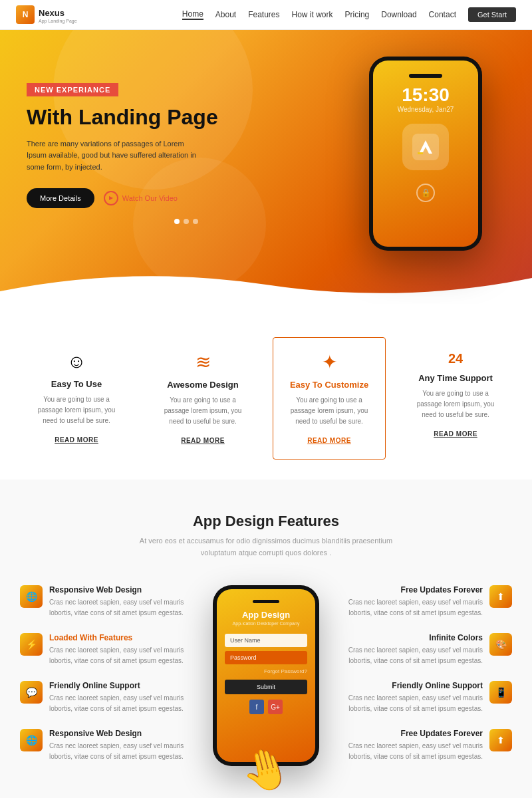 This screenshot has width=532, height=798. What do you see at coordinates (266, 398) in the screenshot?
I see `features-grid: ☺ Easy To Use You are going to use a pas…` at bounding box center [266, 398].